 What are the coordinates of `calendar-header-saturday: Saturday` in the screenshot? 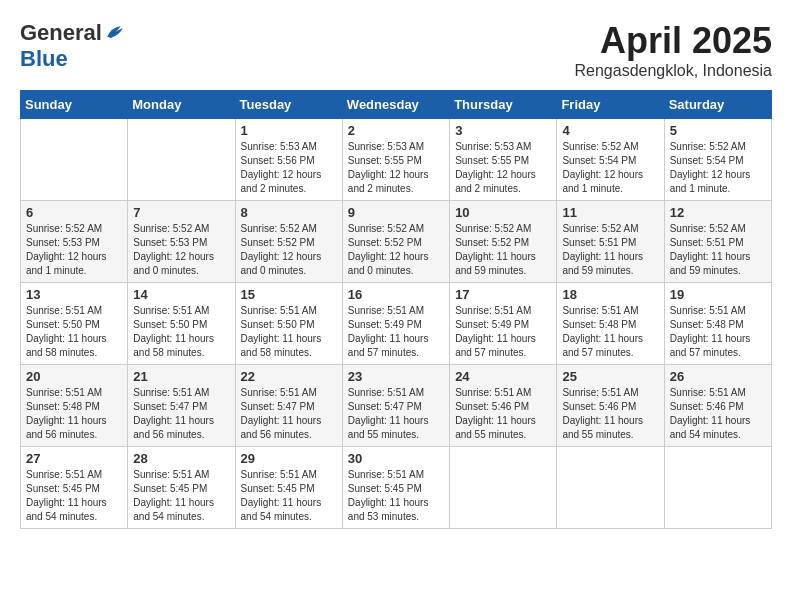 It's located at (718, 105).